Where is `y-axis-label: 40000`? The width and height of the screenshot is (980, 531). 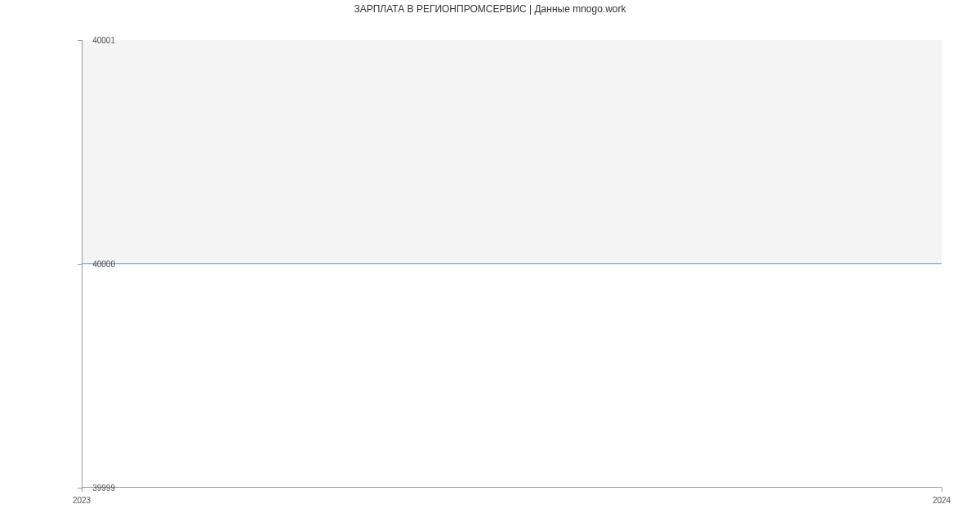 y-axis-label: 40000 is located at coordinates (104, 265).